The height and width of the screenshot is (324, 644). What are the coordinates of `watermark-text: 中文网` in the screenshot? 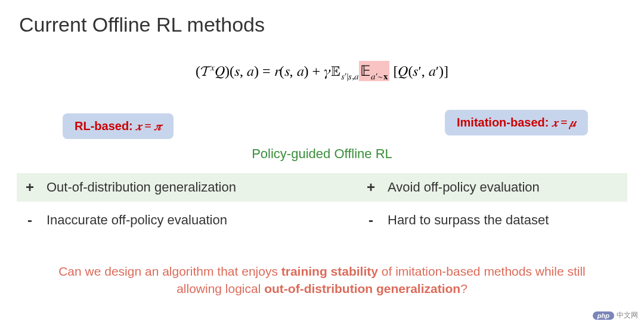 It's located at (627, 315).